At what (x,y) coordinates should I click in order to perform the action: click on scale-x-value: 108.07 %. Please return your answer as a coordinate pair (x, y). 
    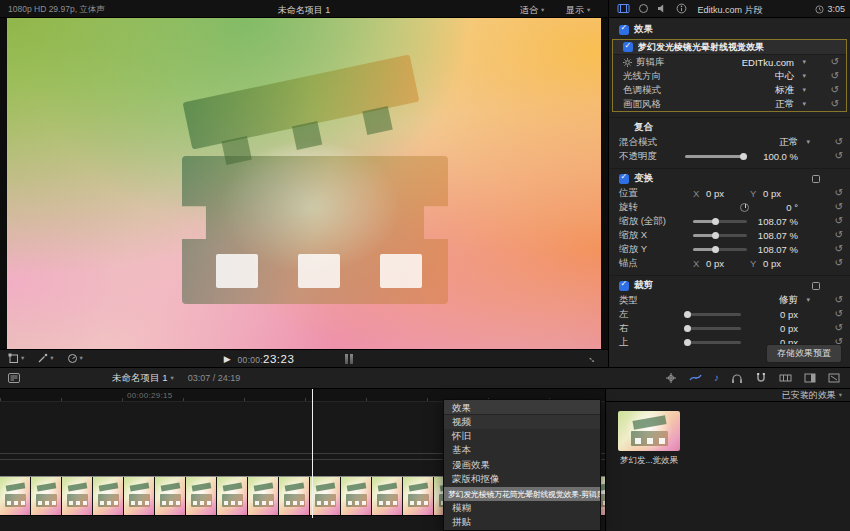
    Looking at the image, I should click on (778, 236).